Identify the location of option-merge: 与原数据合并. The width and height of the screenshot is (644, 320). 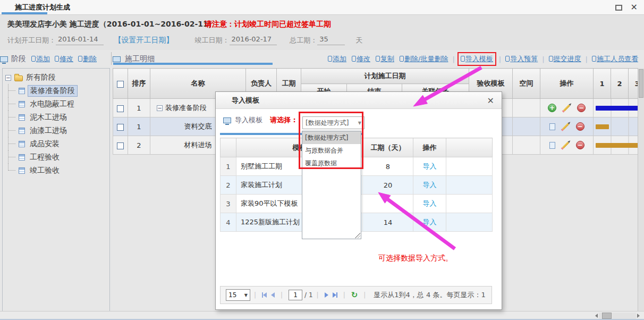
(332, 150).